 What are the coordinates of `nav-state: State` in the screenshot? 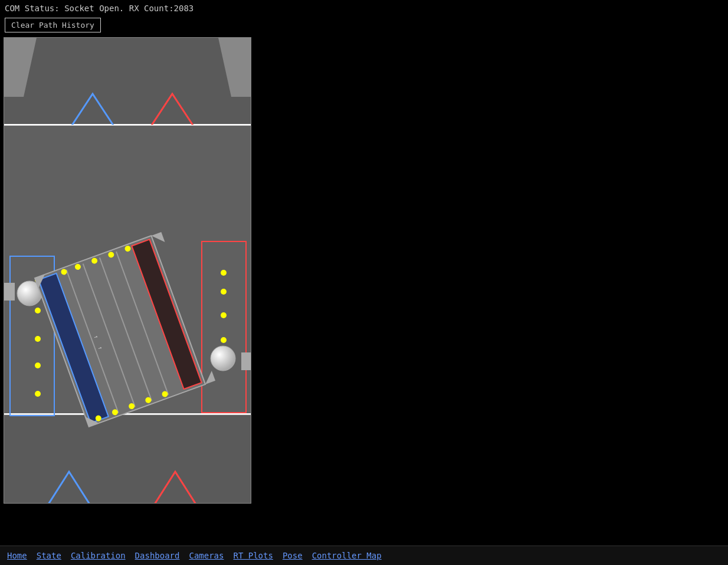 It's located at (49, 556).